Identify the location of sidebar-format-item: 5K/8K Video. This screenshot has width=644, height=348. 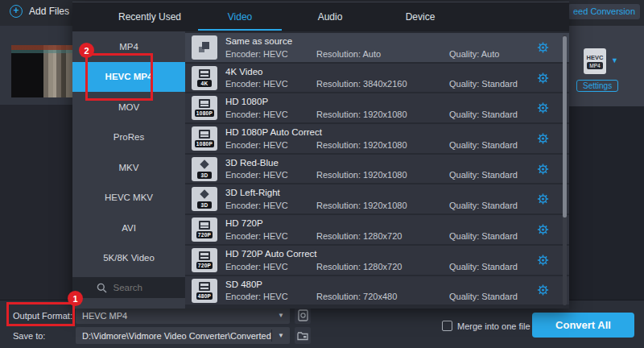
(129, 259).